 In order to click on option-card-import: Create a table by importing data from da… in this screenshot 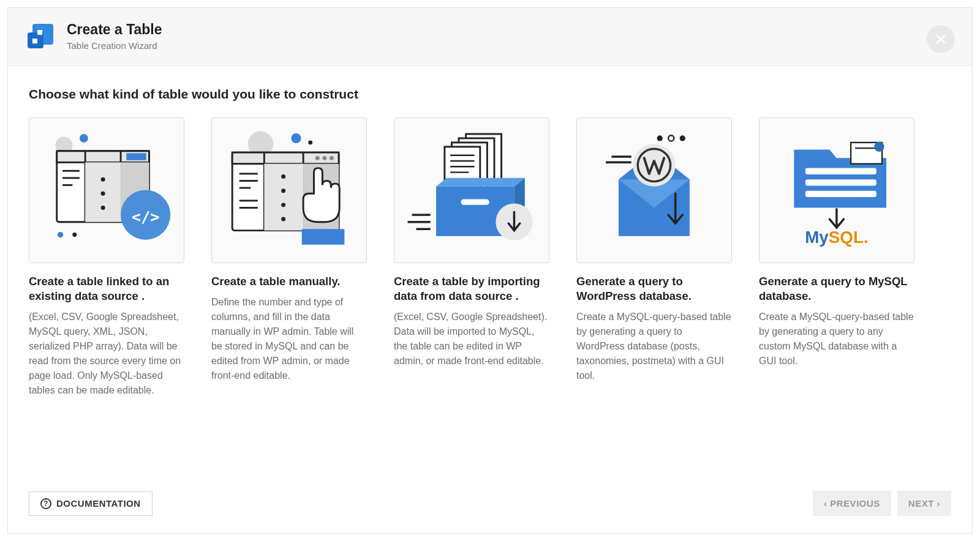, I will do `click(472, 258)`.